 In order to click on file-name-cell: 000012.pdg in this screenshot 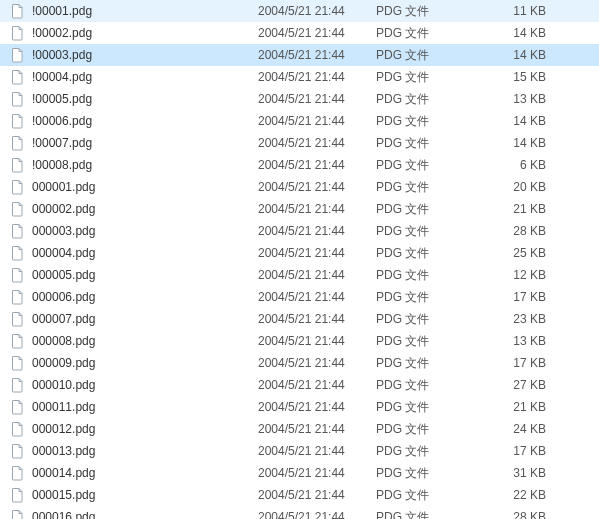, I will do `click(134, 429)`.